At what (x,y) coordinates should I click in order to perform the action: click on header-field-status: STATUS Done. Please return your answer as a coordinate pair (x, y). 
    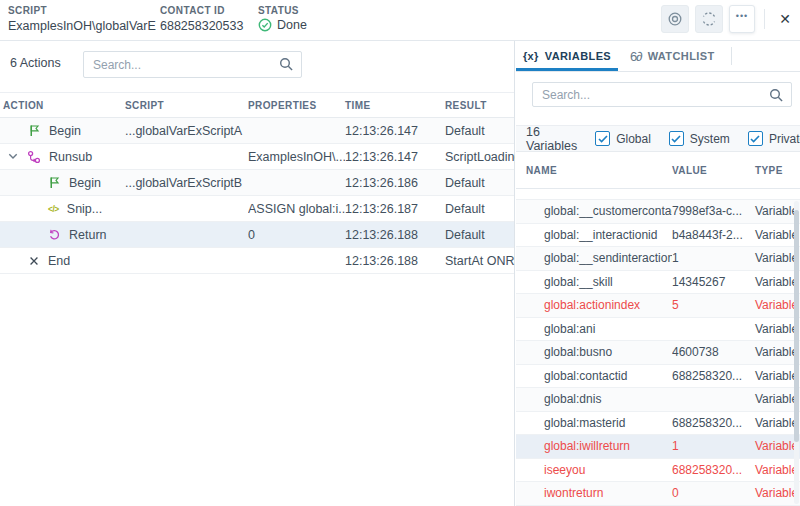
    Looking at the image, I should click on (282, 18).